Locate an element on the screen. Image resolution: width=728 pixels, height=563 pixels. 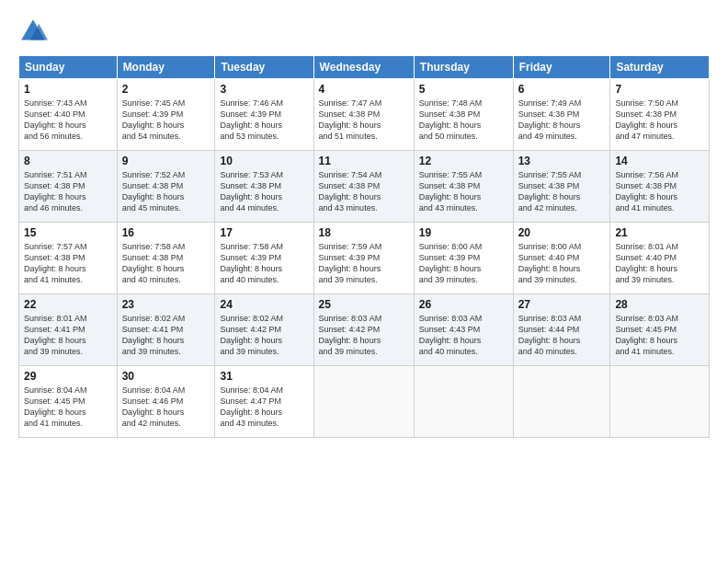
calendar-cell: 16Sunrise: 7:58 AM Sunset: 4:38 PM Dayli… is located at coordinates (165, 259).